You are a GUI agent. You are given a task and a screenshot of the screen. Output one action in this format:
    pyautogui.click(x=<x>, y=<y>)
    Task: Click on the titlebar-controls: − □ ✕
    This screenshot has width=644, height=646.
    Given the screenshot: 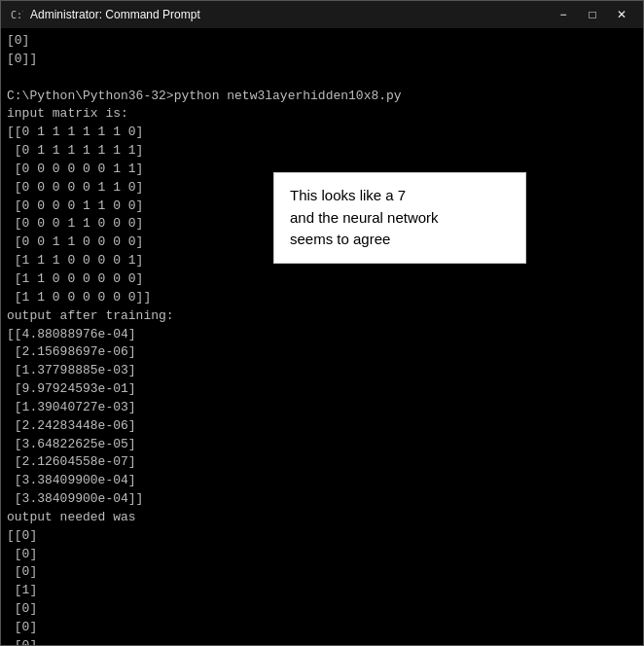 What is the action you would take?
    pyautogui.click(x=592, y=15)
    